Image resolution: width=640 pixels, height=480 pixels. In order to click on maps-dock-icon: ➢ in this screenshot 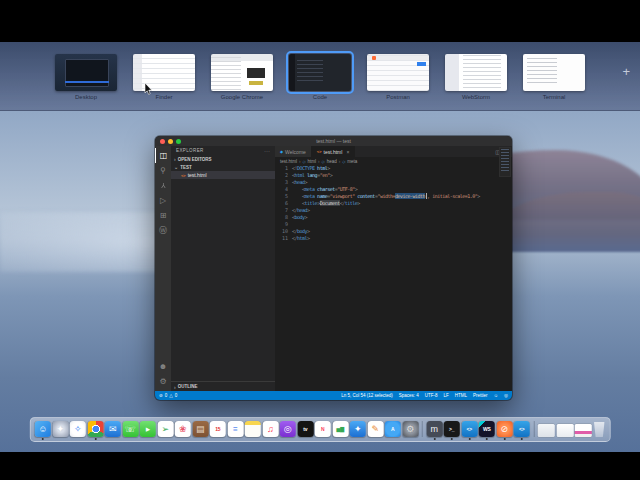, I will do `click(165, 429)`.